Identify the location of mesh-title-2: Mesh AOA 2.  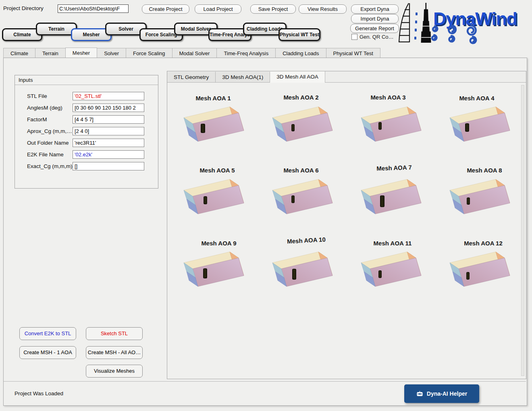
(301, 98).